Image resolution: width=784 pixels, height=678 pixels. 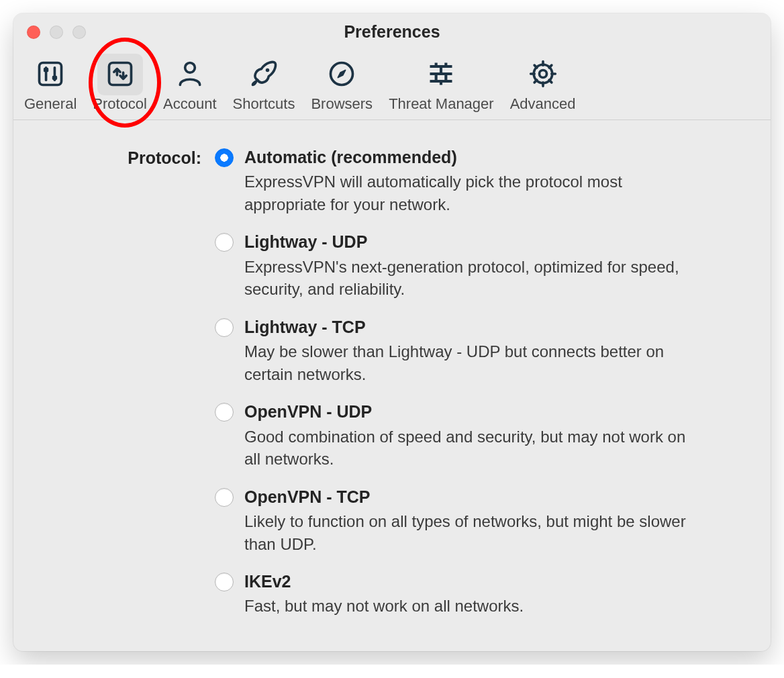 I want to click on option-desc: Good combination of speed and security, …, so click(x=473, y=448).